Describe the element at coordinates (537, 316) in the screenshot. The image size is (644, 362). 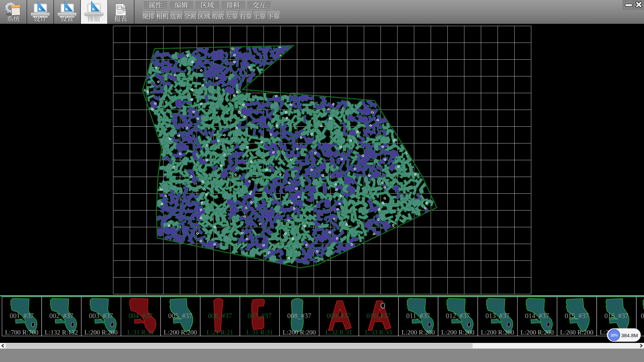
I see `svg-text: 014_#37` at that location.